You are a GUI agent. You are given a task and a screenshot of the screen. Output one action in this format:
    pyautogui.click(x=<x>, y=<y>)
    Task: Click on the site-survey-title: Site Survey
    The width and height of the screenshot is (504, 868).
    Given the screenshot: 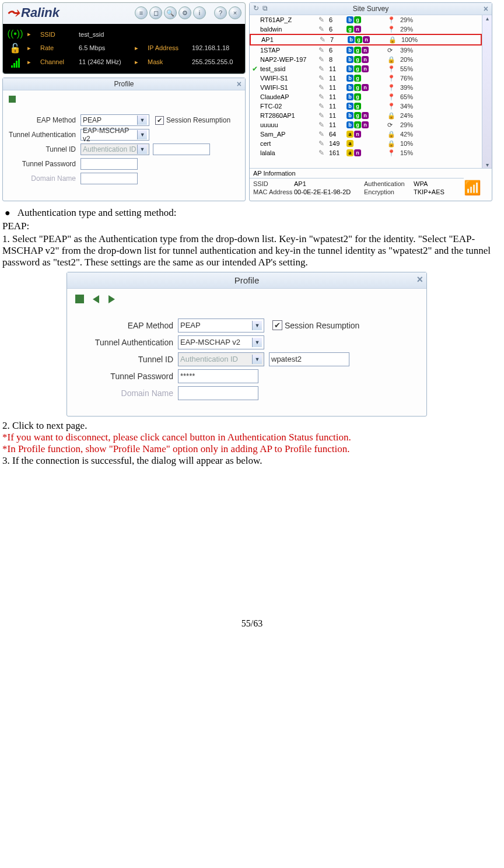 What is the action you would take?
    pyautogui.click(x=371, y=9)
    